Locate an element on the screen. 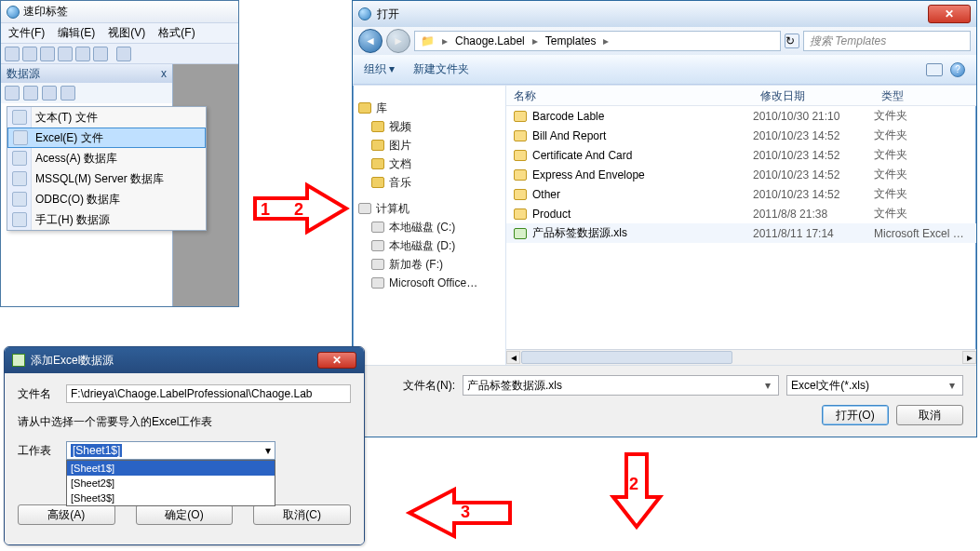 This screenshot has width=980, height=551. save-icon is located at coordinates (47, 54).